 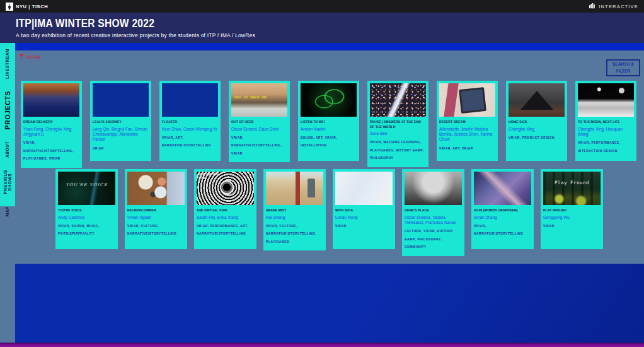 What do you see at coordinates (537, 138) in the screenshot?
I see `project-tags: VR/AR, PRODUCT DESIGN` at bounding box center [537, 138].